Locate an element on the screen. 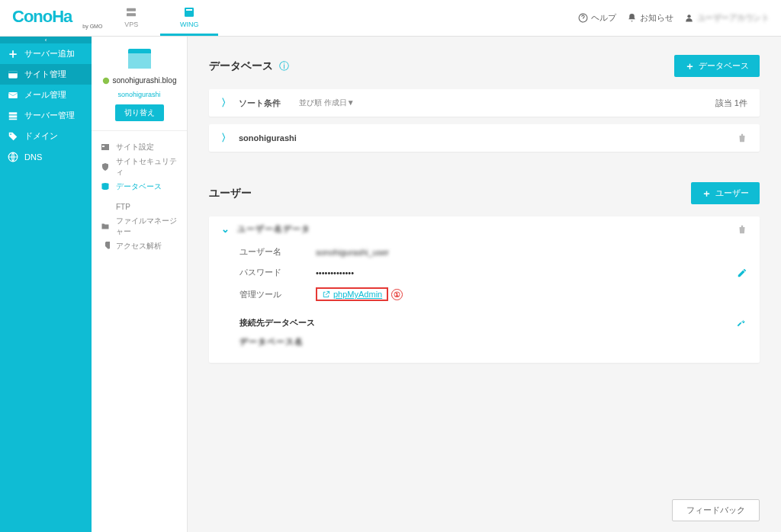  bell-icon is located at coordinates (632, 18).